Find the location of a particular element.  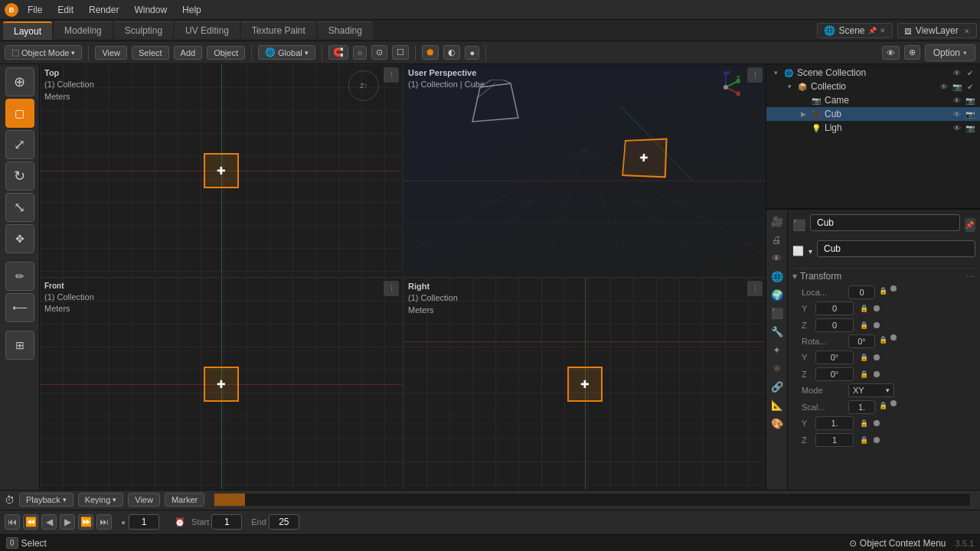

timeline-view-menu: View is located at coordinates (144, 500).